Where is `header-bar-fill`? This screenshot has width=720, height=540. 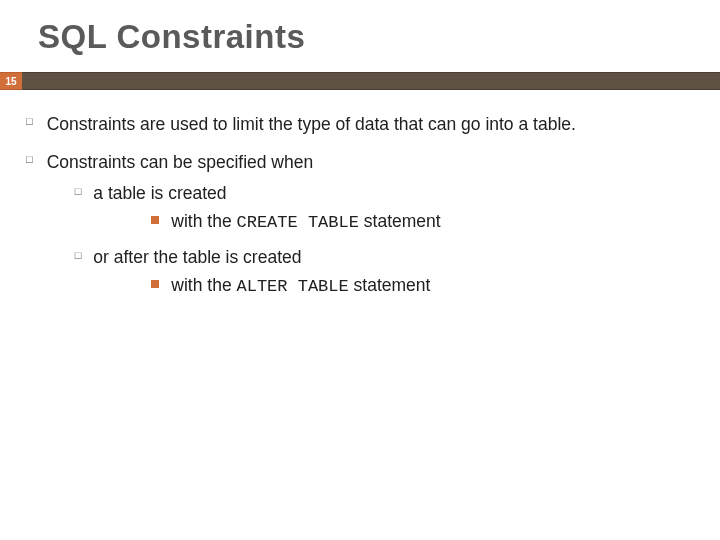 header-bar-fill is located at coordinates (371, 81).